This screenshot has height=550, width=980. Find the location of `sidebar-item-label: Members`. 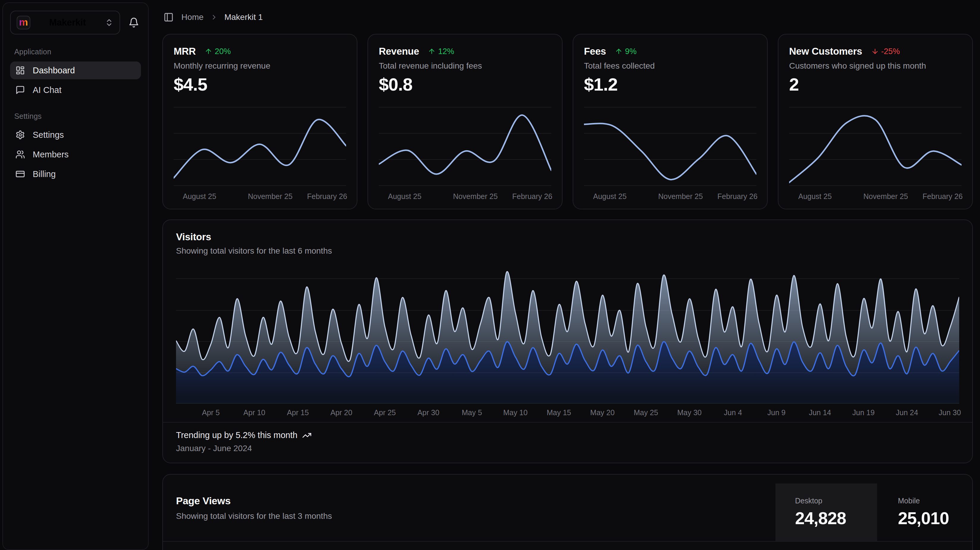

sidebar-item-label: Members is located at coordinates (51, 155).